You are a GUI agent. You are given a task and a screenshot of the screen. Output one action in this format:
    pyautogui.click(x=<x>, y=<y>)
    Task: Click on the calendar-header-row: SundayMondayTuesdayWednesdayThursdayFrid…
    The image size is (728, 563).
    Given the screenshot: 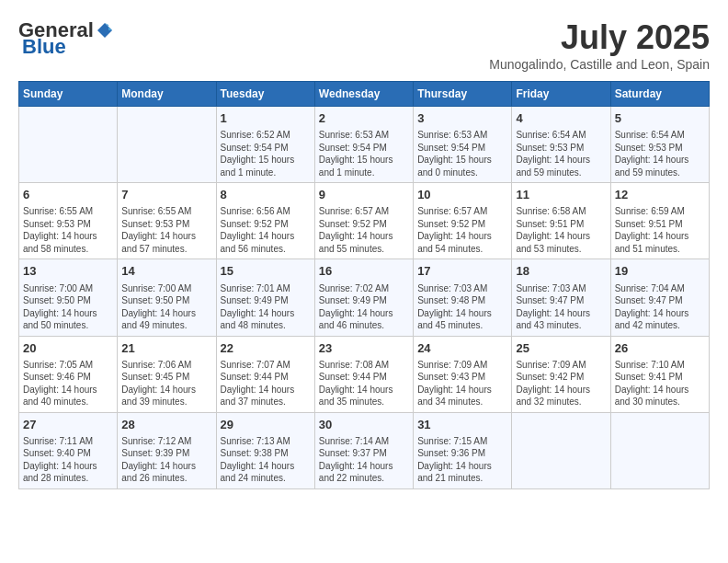 What is the action you would take?
    pyautogui.click(x=364, y=94)
    